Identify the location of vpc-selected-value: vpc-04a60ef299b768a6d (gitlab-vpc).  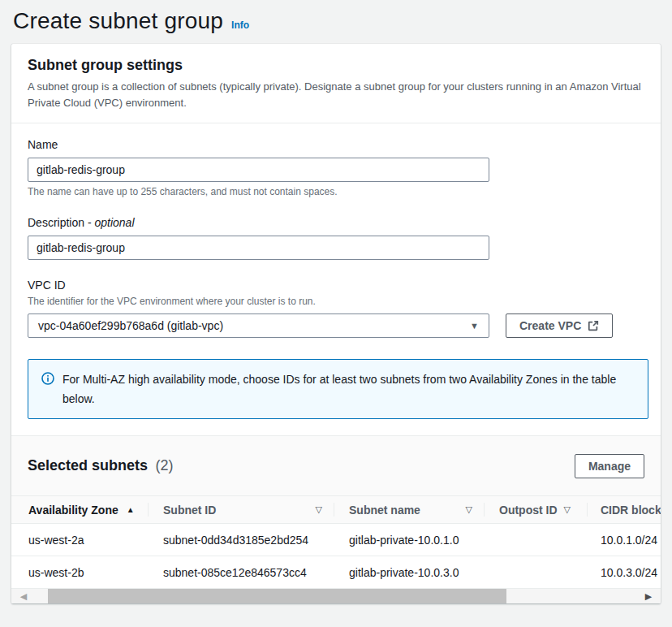
(131, 326).